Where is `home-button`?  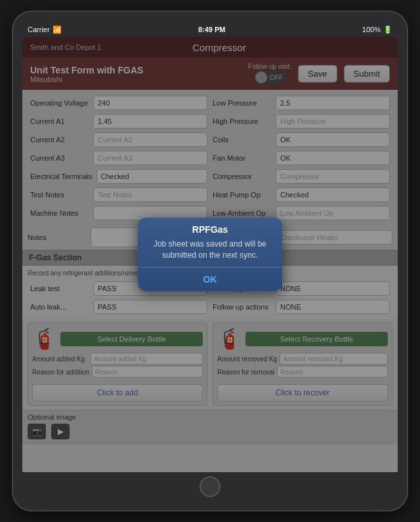 home-button is located at coordinates (210, 487).